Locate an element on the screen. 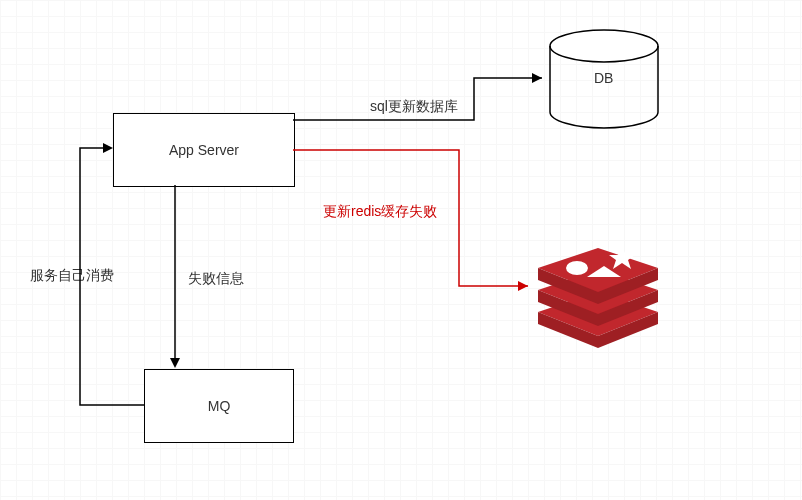 The height and width of the screenshot is (500, 802). app-server-label: App Server is located at coordinates (204, 150).